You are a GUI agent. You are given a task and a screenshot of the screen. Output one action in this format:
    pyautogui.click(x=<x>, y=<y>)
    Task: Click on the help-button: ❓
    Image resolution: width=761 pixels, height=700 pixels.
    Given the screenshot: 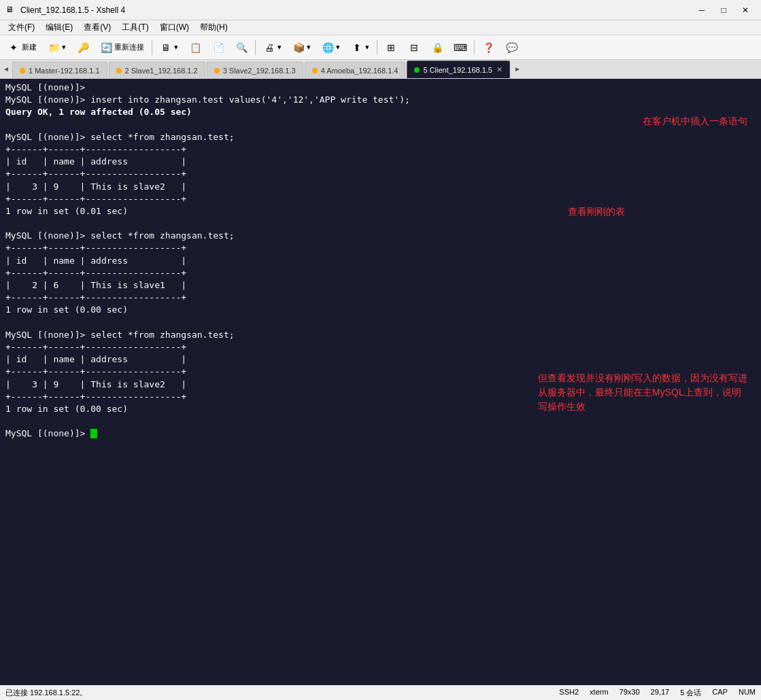 What is the action you would take?
    pyautogui.click(x=488, y=48)
    